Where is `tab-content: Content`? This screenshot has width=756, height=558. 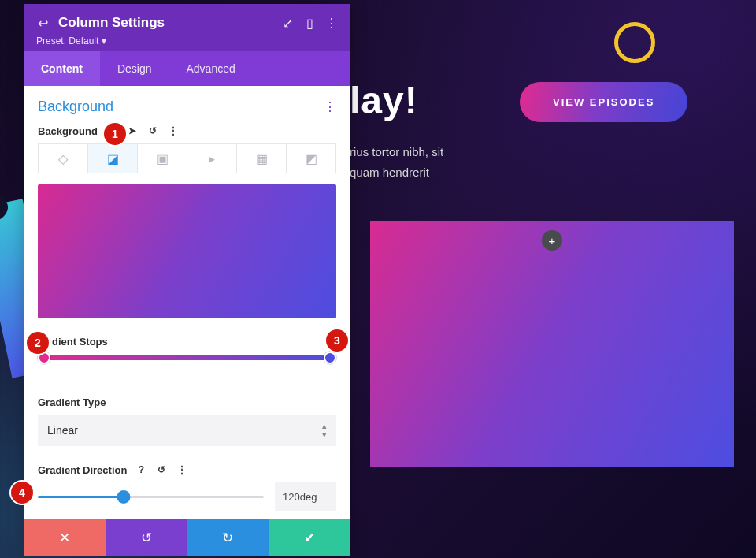
tab-content: Content is located at coordinates (61, 69).